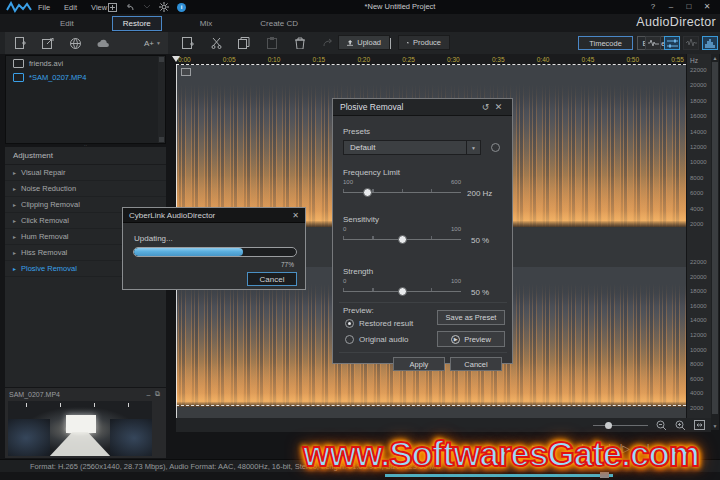 The height and width of the screenshot is (480, 720). Describe the element at coordinates (215, 252) in the screenshot. I see `progress-bar` at that location.